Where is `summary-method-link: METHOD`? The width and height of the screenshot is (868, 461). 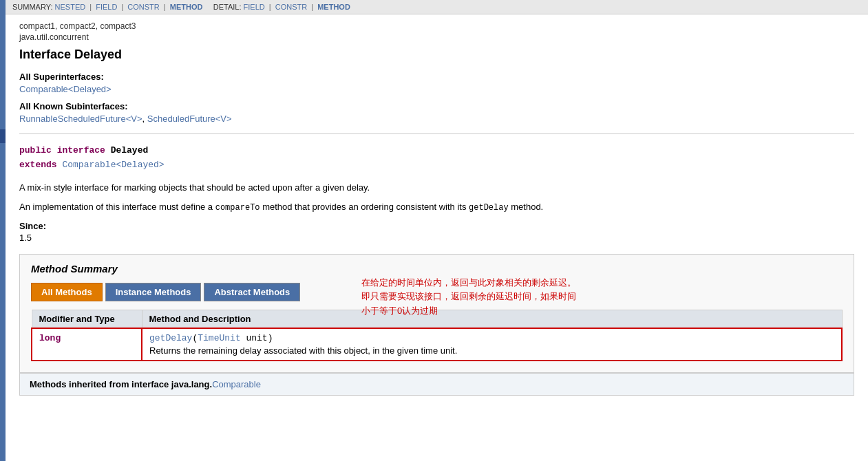 summary-method-link: METHOD is located at coordinates (187, 7).